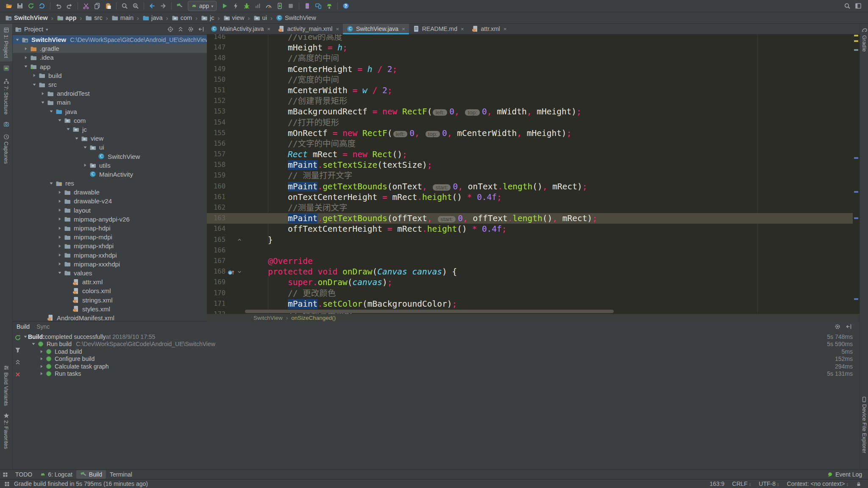  What do you see at coordinates (533, 304) in the screenshot?
I see `editor-line-171: 171 mPaint.setColor(mBackgroundColor);` at bounding box center [533, 304].